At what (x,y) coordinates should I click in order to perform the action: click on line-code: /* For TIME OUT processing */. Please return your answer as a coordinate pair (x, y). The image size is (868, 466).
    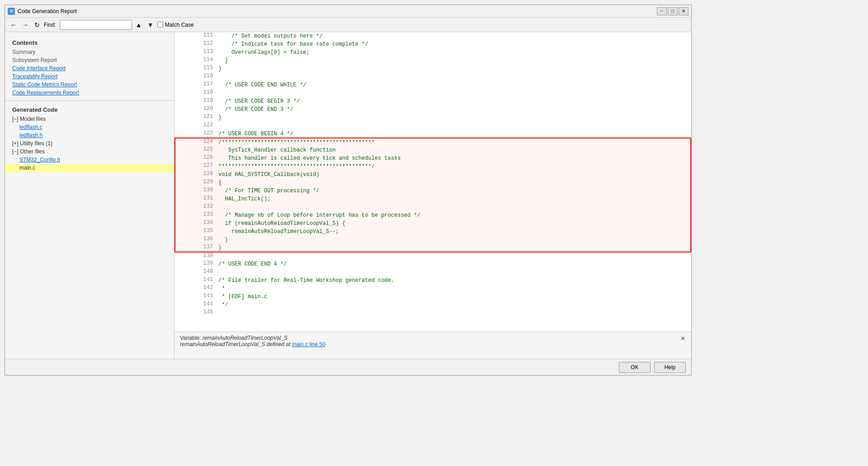
    Looking at the image, I should click on (454, 191).